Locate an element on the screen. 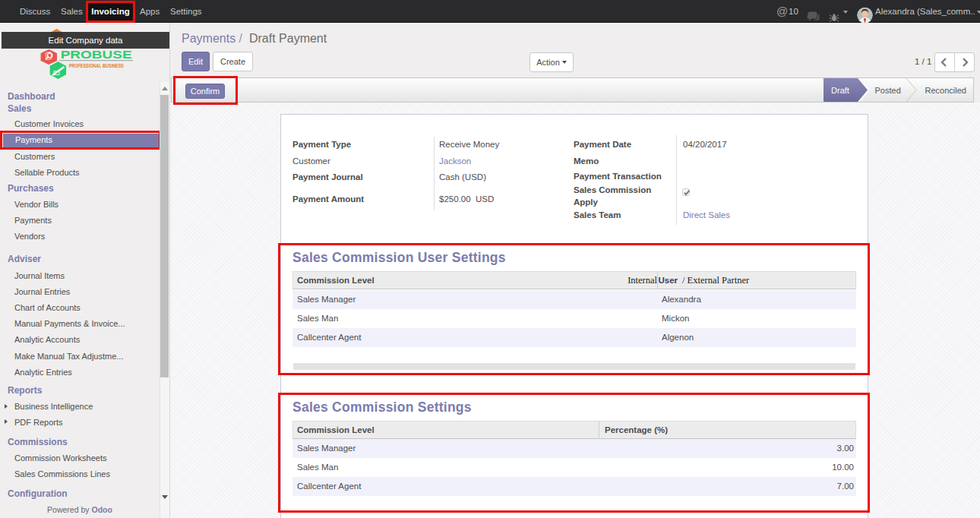 Image resolution: width=980 pixels, height=518 pixels. svg-text: PROFESSIONAL BUSINESS is located at coordinates (97, 65).